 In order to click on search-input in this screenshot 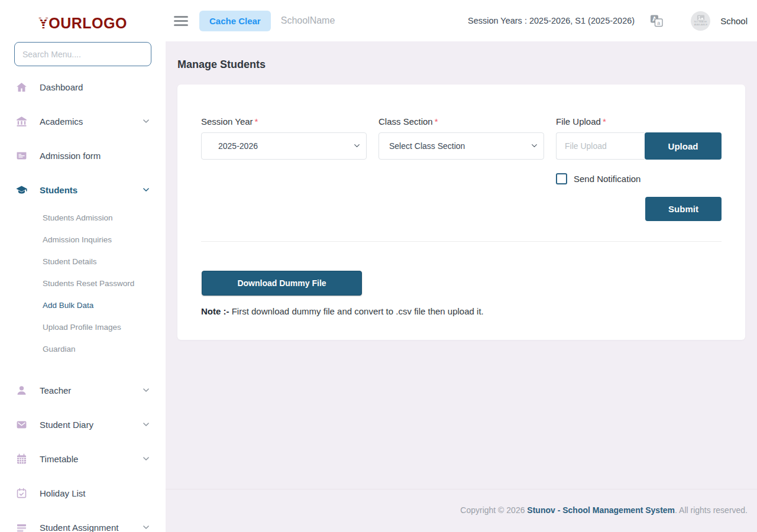, I will do `click(83, 54)`.